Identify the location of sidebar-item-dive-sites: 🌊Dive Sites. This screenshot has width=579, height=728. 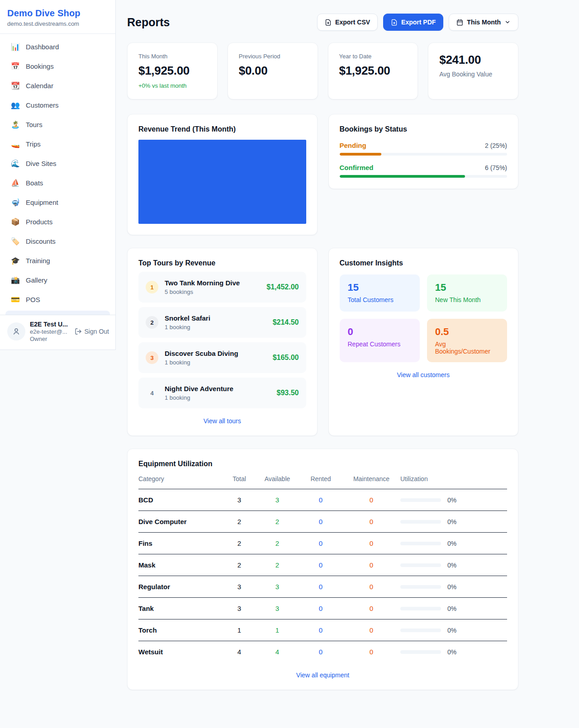
(58, 163).